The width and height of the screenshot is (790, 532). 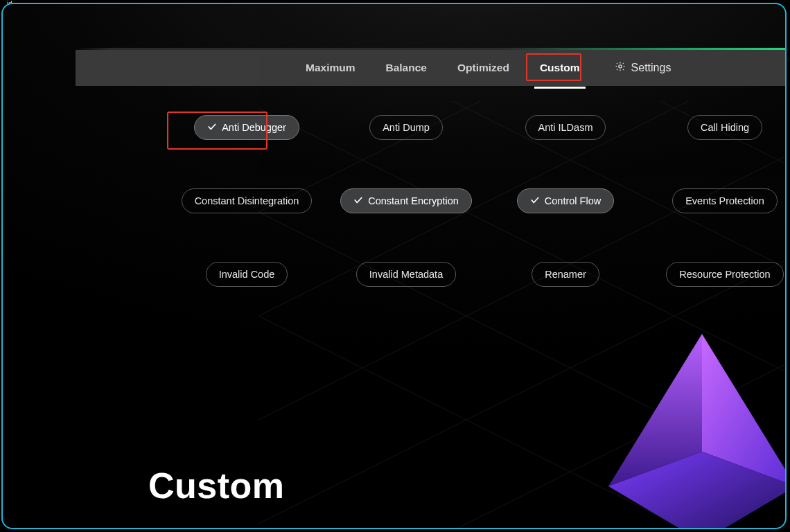 What do you see at coordinates (643, 68) in the screenshot?
I see `settings-button: Settings` at bounding box center [643, 68].